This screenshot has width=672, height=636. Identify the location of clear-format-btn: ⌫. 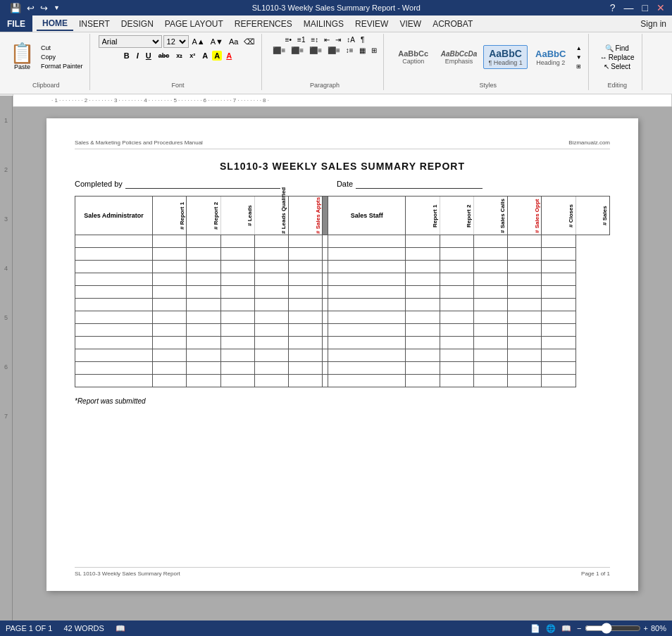
(249, 42).